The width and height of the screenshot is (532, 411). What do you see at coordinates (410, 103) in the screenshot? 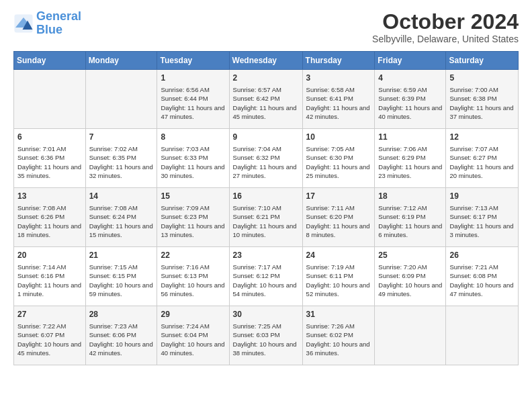
I see `day-info: Sunrise: 6:59 AM Sunset: 6:39 PM Dayligh…` at bounding box center [410, 103].